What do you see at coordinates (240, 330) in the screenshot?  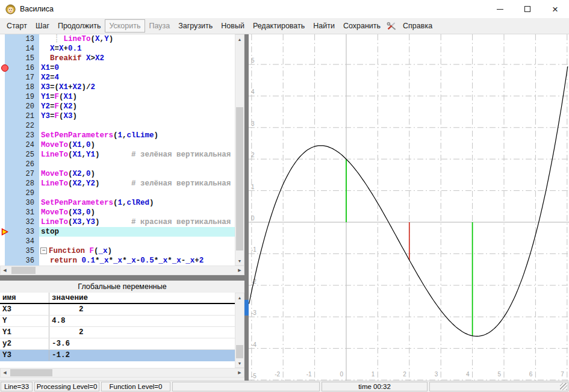 I see `variables-vertical-scrollbar: ▲ ▼` at bounding box center [240, 330].